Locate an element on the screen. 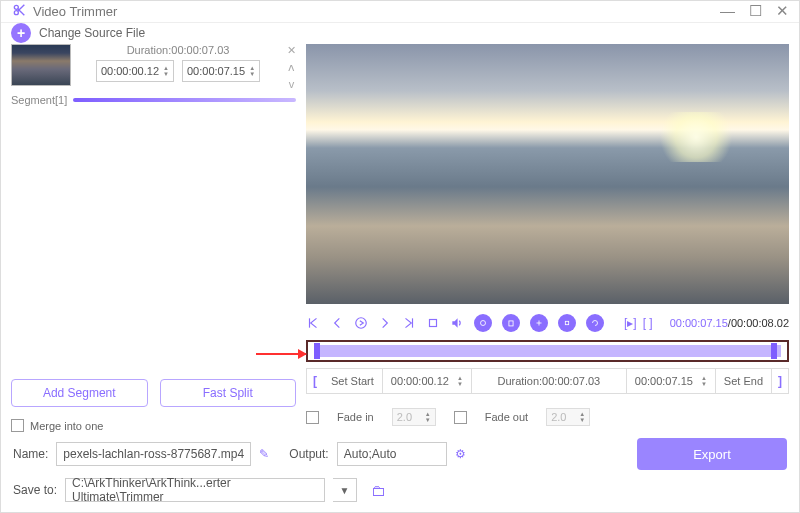 Image resolution: width=800 pixels, height=513 pixels. close-button: ✕ is located at coordinates (782, 11).